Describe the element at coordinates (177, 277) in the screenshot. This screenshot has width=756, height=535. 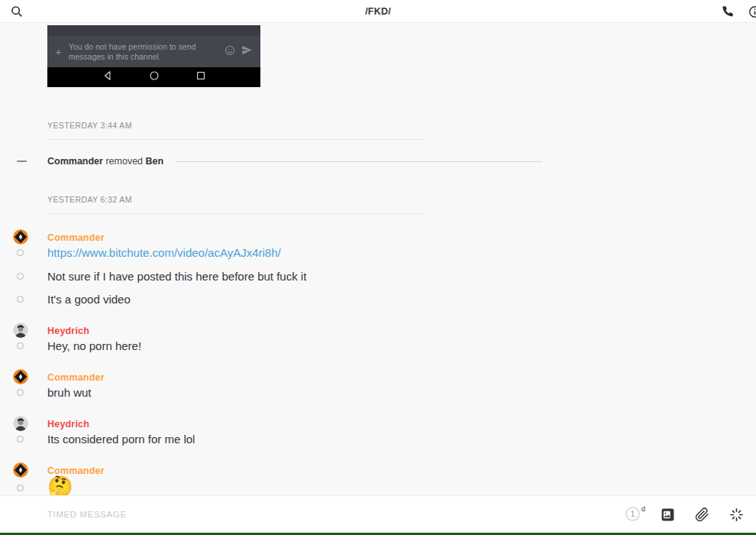
I see `message-text: Not sure if I have posted this here befo…` at that location.